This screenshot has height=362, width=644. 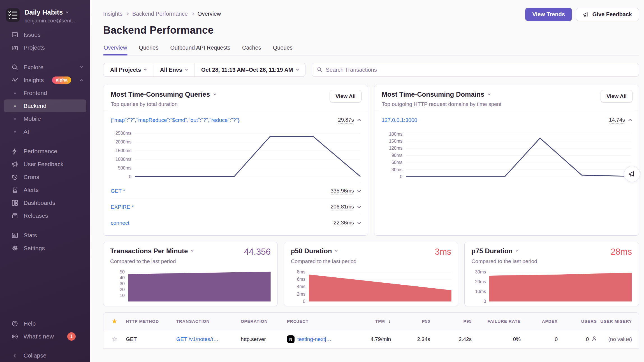 What do you see at coordinates (45, 203) in the screenshot?
I see `sidebar-item-dashboards: Dashboards` at bounding box center [45, 203].